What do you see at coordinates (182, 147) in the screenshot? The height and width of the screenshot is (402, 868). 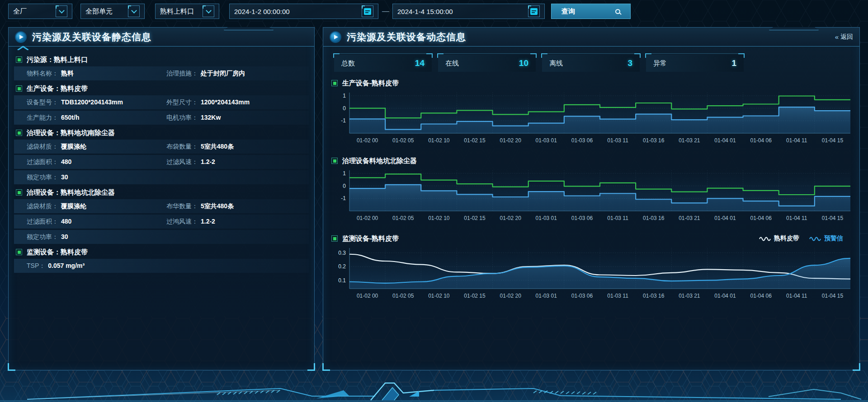 I see `info-label: 布袋数量：` at bounding box center [182, 147].